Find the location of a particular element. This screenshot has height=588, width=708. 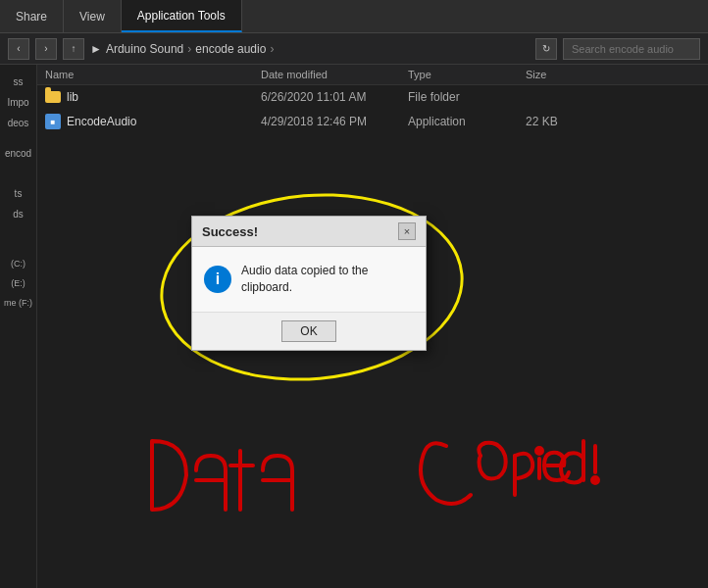

sidebar-item-ss: ss is located at coordinates (18, 82).